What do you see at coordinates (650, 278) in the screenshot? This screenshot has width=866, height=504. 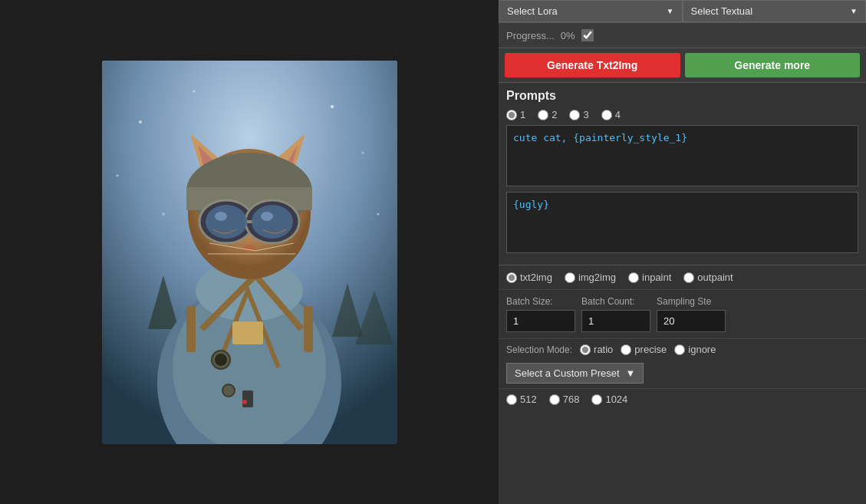 I see `mode-inpaint: inpaint` at bounding box center [650, 278].